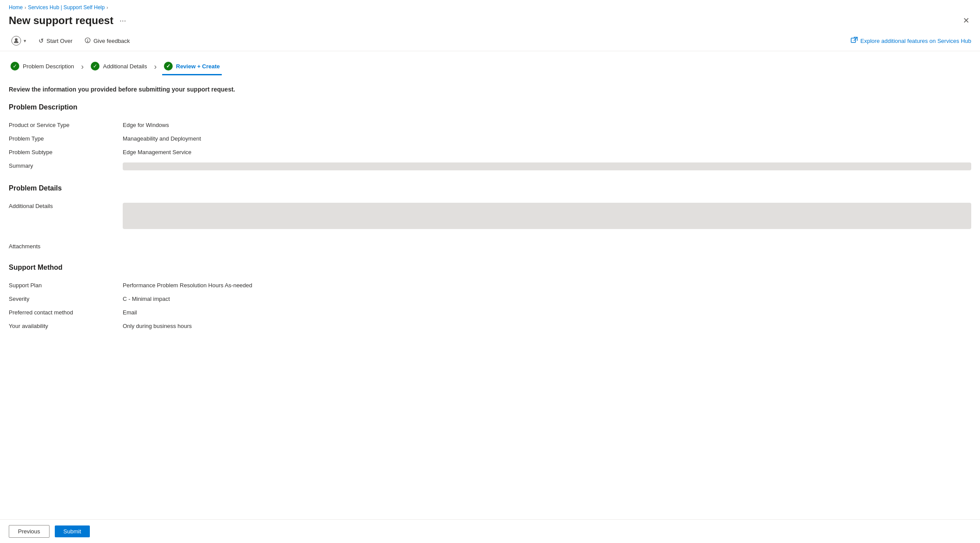 Image resolution: width=980 pixels, height=543 pixels. I want to click on preferred-contact-label: Preferred contact method, so click(66, 313).